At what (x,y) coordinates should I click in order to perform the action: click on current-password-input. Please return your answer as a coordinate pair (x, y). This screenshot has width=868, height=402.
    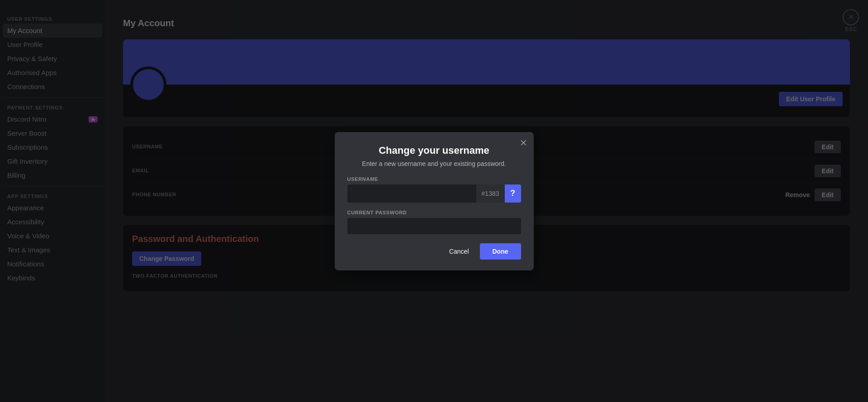
    Looking at the image, I should click on (434, 226).